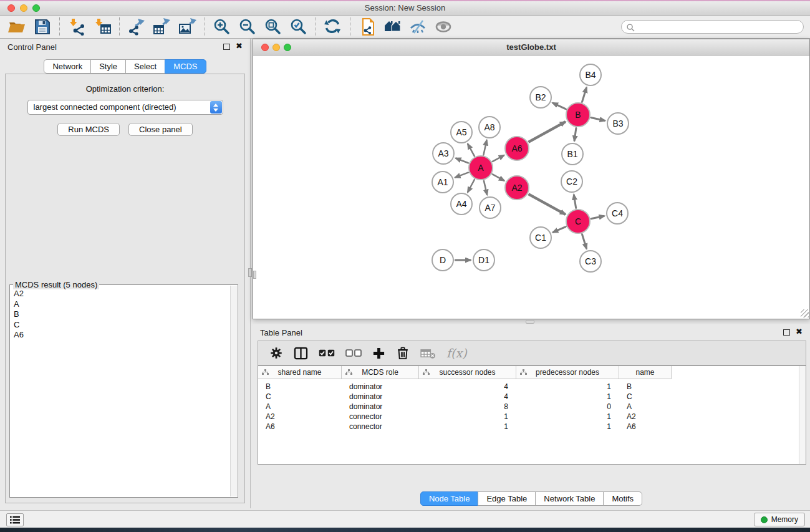 The height and width of the screenshot is (532, 810). Describe the element at coordinates (276, 47) in the screenshot. I see `network-minimize-button` at that location.